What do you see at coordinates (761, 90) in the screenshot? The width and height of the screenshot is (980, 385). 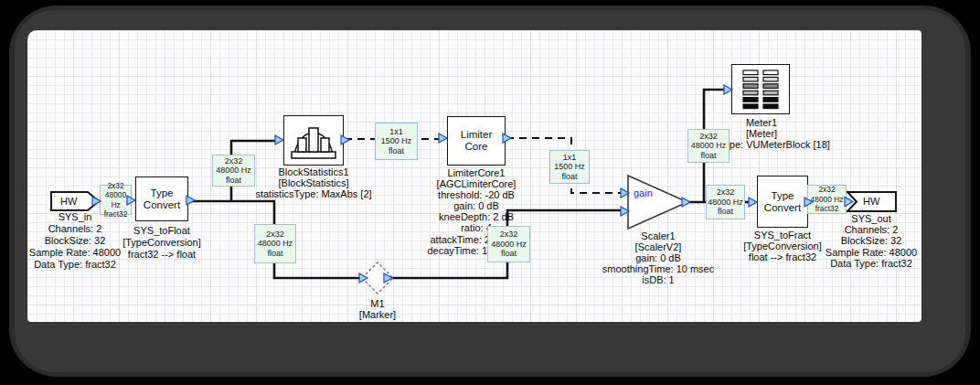 I see `vu-meter-icon` at bounding box center [761, 90].